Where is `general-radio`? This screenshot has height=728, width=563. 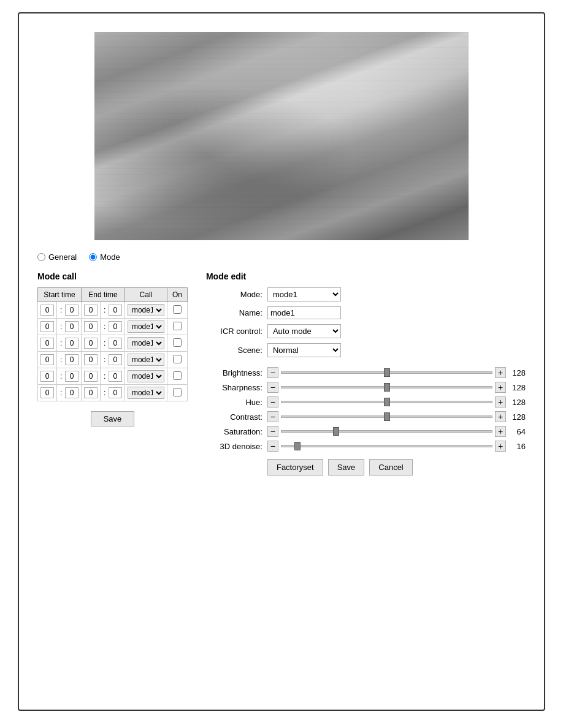 general-radio is located at coordinates (42, 257).